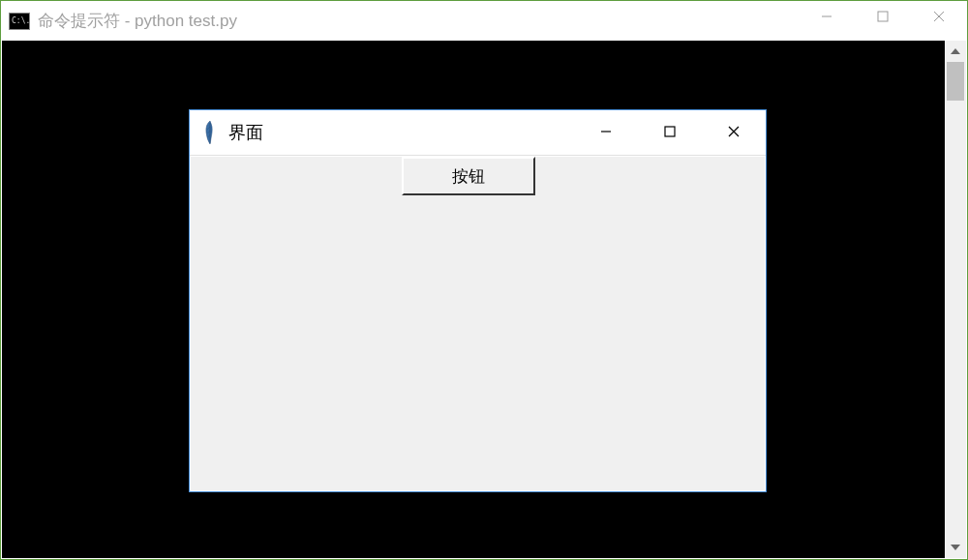 The image size is (968, 560). I want to click on cmd-icon: C:\., so click(19, 21).